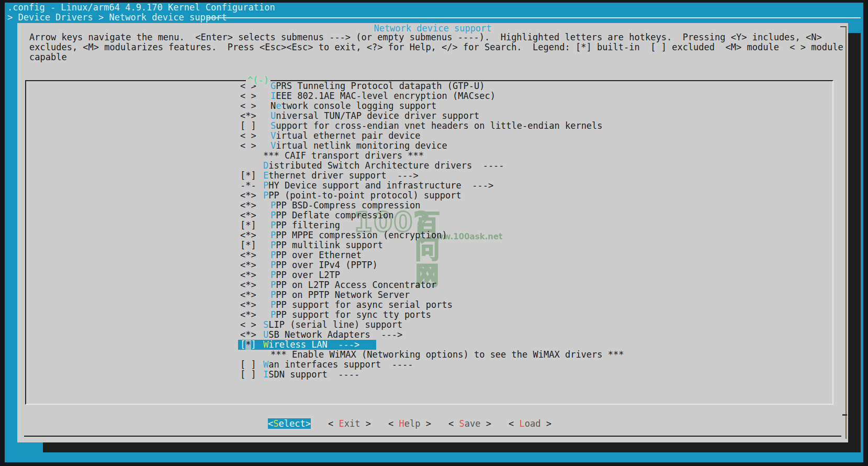  Describe the element at coordinates (378, 86) in the screenshot. I see `menu-item-label: GPRS Tunneling Protocol datapath (GTP-U)` at that location.